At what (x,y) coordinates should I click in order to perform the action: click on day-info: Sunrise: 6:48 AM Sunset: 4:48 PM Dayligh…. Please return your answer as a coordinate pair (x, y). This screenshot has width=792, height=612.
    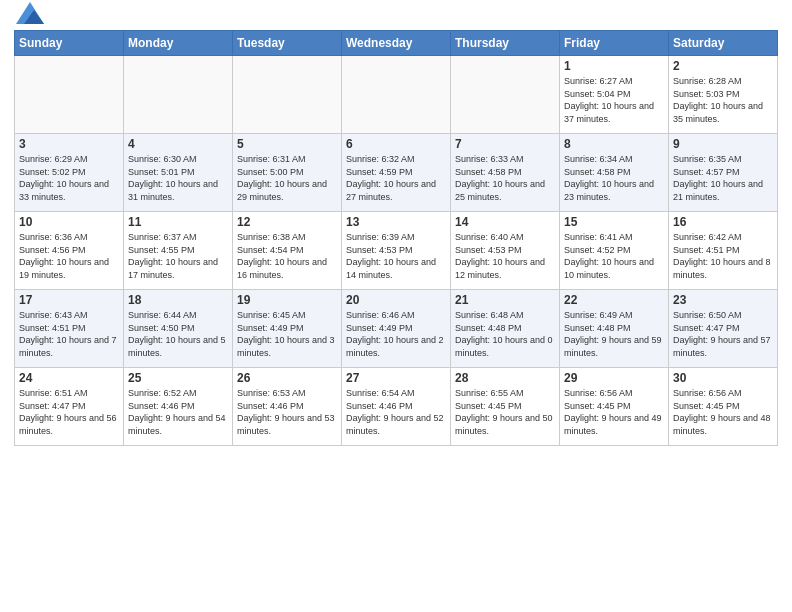
    Looking at the image, I should click on (505, 334).